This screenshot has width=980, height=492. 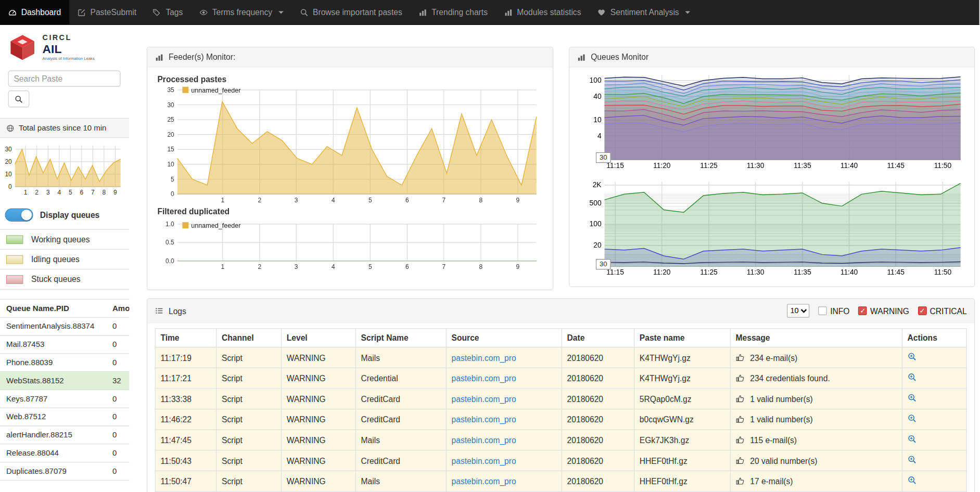 I want to click on queues-monitor-top-chart: 14104010011:1511:2011:2511:3011:3511:401…, so click(x=772, y=122).